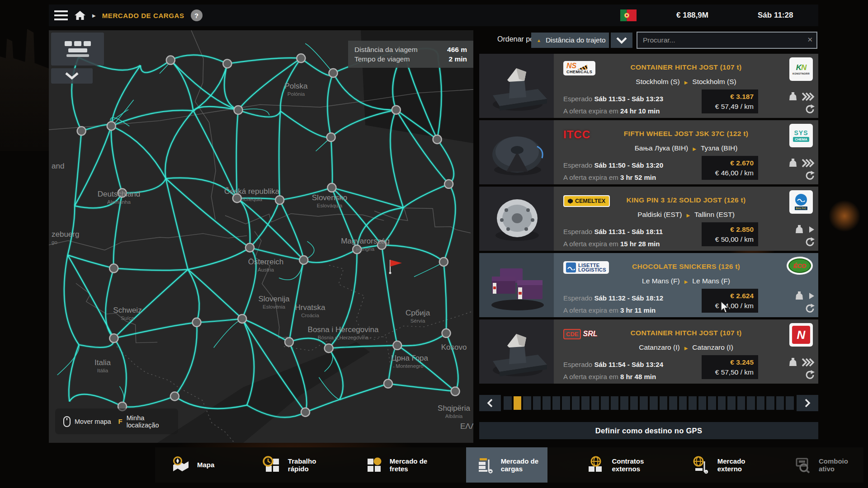  Describe the element at coordinates (72, 76) in the screenshot. I see `collapse-button` at that location.